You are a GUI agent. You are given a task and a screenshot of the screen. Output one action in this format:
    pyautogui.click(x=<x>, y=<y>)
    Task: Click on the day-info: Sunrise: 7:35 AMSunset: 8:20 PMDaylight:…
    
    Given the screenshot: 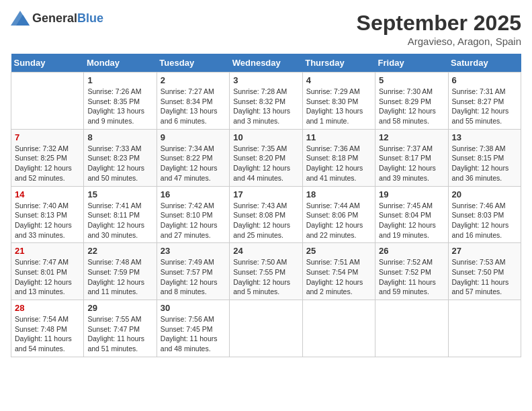 What is the action you would take?
    pyautogui.click(x=266, y=164)
    